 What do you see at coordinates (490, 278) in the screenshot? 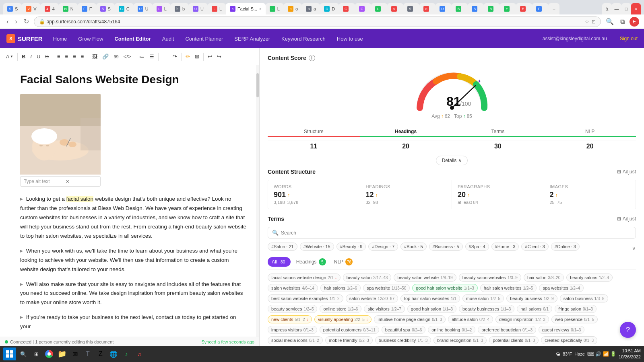
I see `term-beauty-salon-websites: beauty salon websites 1/3–9` at bounding box center [490, 278].